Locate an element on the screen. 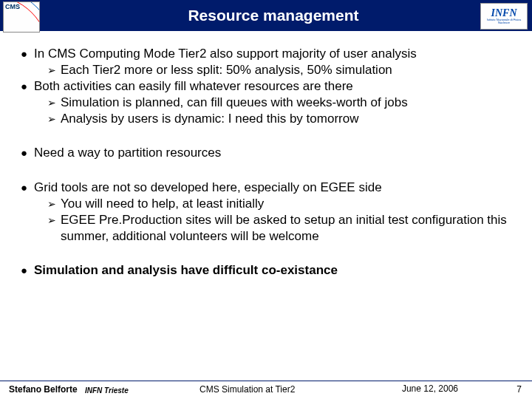  cms-logo: CMS is located at coordinates (21, 17).